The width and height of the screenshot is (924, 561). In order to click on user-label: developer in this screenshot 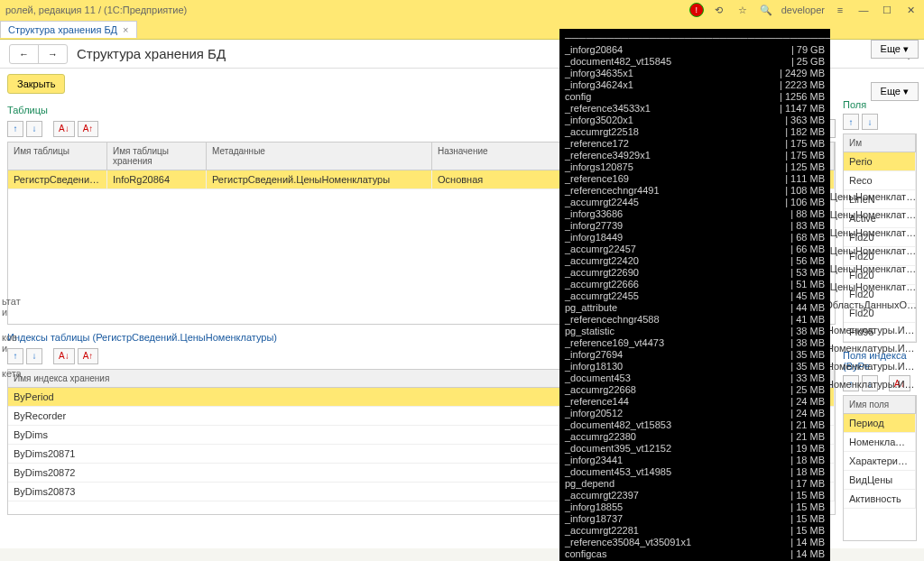, I will do `click(803, 10)`.